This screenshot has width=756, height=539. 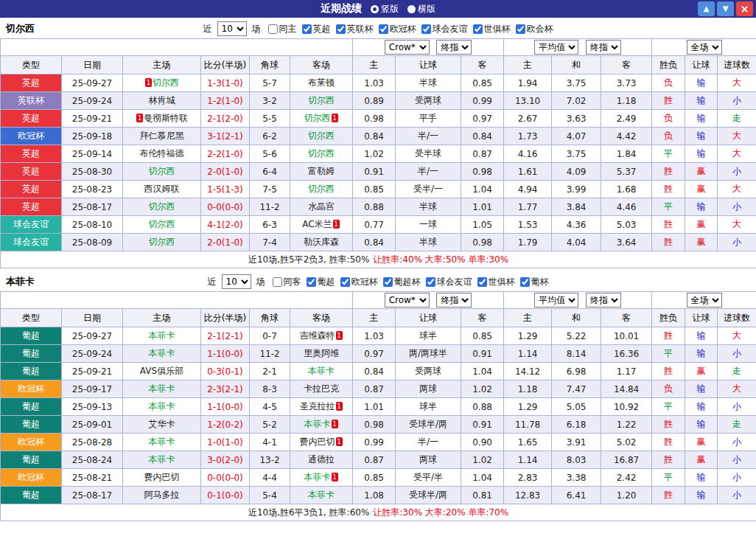 I want to click on column-header: 类型, so click(x=31, y=65).